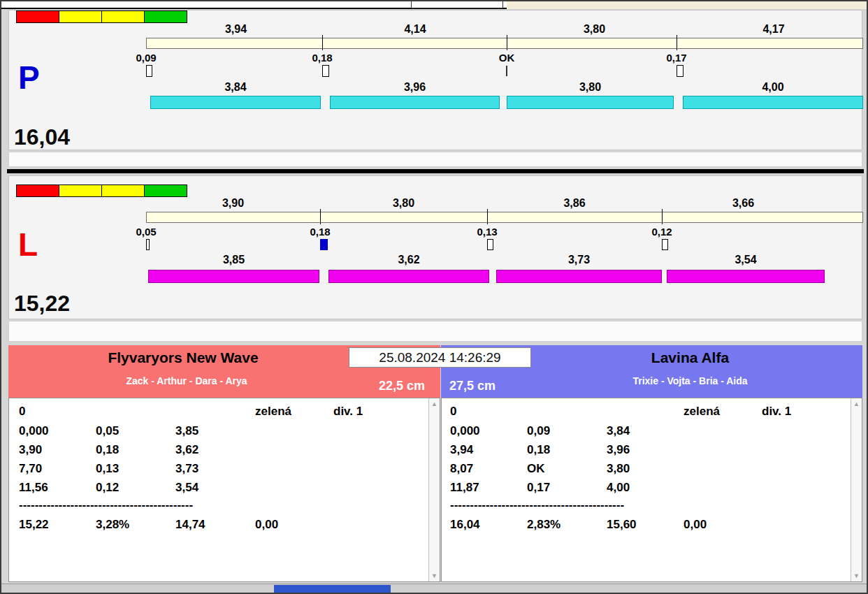  What do you see at coordinates (402, 386) in the screenshot?
I see `jump-height: 22,5 cm` at bounding box center [402, 386].